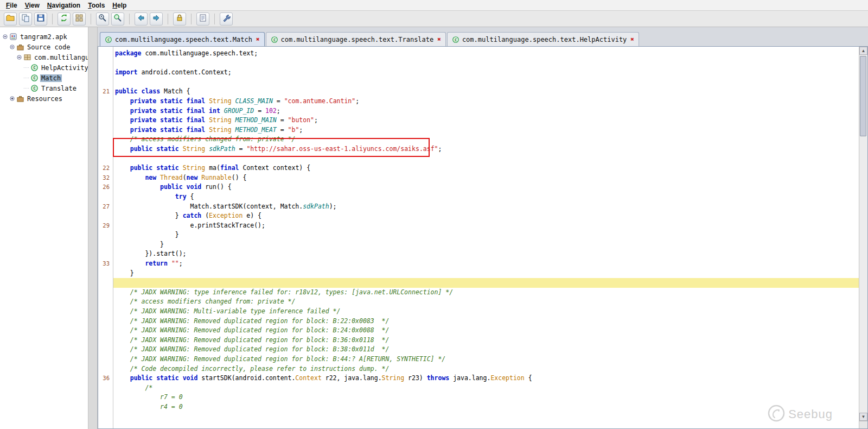 This screenshot has width=868, height=429. Describe the element at coordinates (478, 121) in the screenshot. I see `code-line: private static final String METHOD_MAIN …` at that location.